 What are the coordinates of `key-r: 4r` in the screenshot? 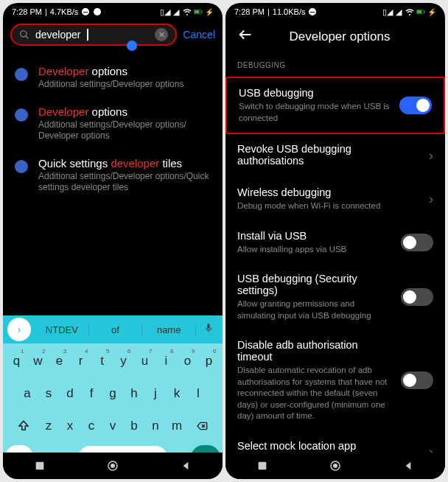 It's located at (81, 361).